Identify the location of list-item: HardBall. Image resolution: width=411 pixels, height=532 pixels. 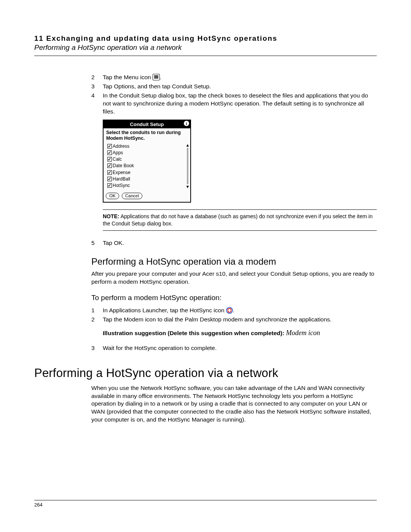
(148, 179).